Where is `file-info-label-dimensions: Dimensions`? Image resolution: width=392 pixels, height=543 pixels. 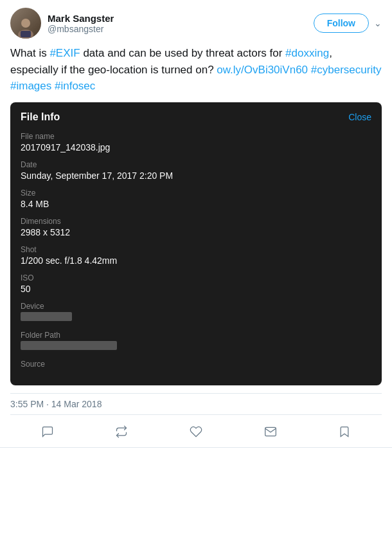
file-info-label-dimensions: Dimensions is located at coordinates (196, 221).